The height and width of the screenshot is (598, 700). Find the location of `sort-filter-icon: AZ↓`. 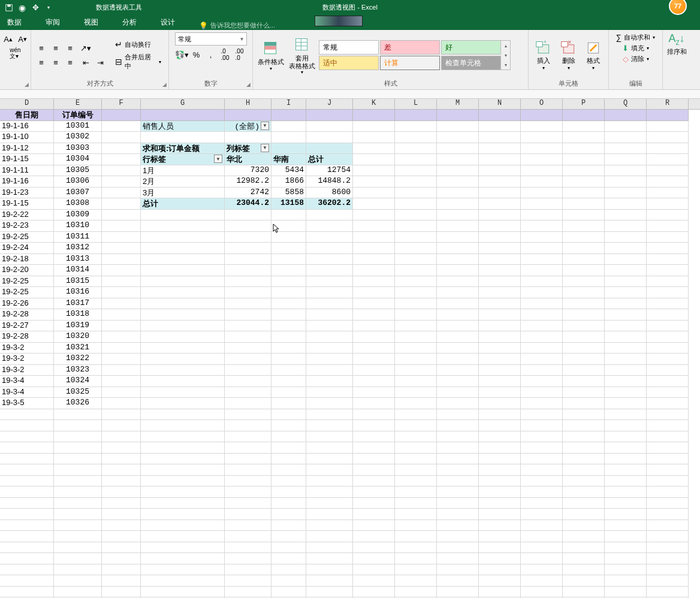

sort-filter-icon: AZ↓ is located at coordinates (676, 40).